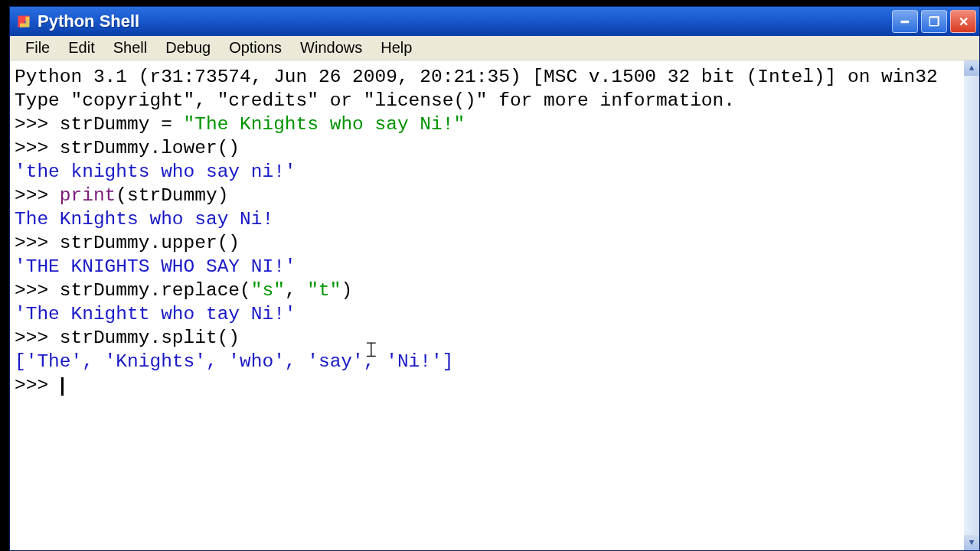  I want to click on window-buttons: ━ ❐ ✕, so click(934, 21).